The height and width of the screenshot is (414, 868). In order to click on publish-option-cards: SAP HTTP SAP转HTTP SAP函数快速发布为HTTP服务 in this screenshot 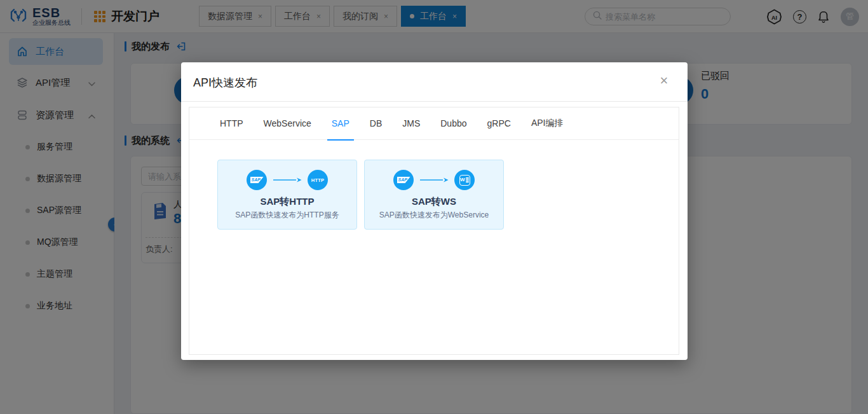, I will do `click(448, 195)`.